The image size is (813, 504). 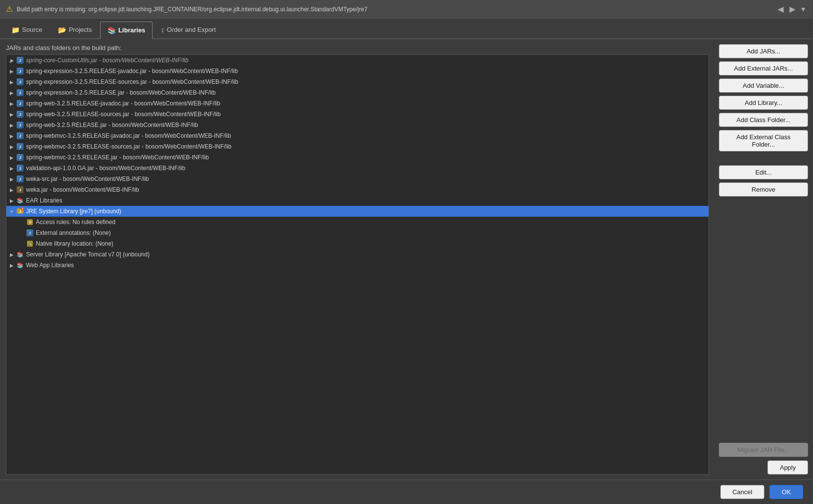 I want to click on back-arrow: ◀, so click(x=781, y=9).